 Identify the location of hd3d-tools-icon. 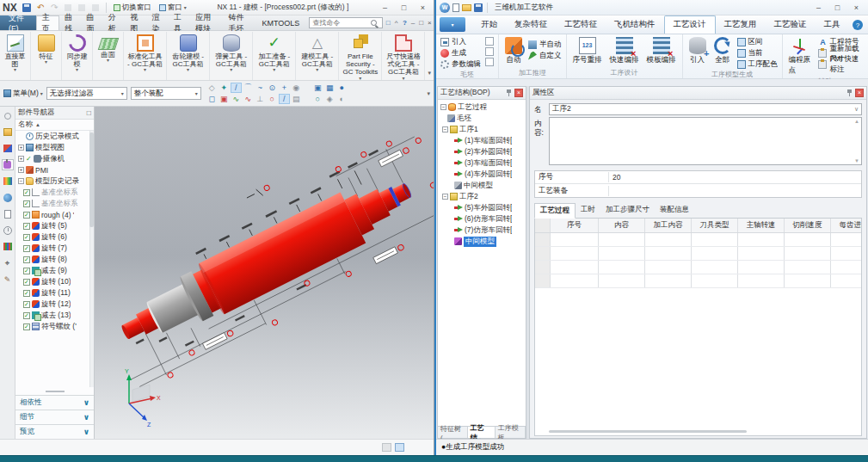
(8, 213).